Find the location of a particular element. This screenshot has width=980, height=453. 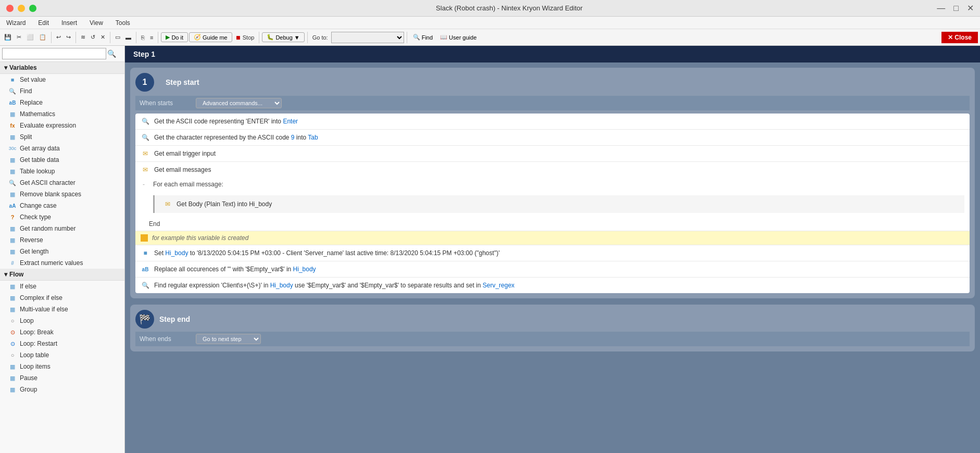

search-input is located at coordinates (54, 54).